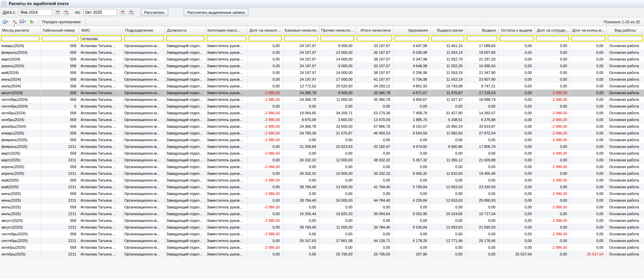 The image size is (644, 279). Describe the element at coordinates (14, 22) in the screenshot. I see `clear-filter-icon: ✕` at that location.